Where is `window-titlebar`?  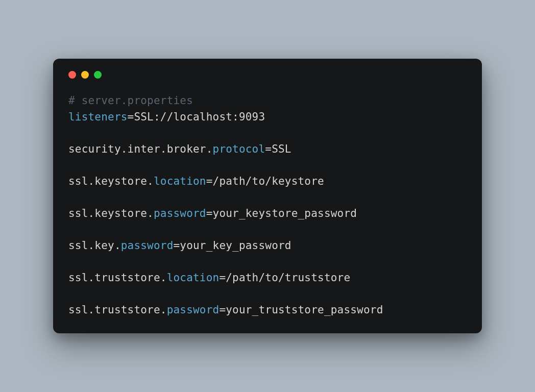 window-titlebar is located at coordinates (268, 75).